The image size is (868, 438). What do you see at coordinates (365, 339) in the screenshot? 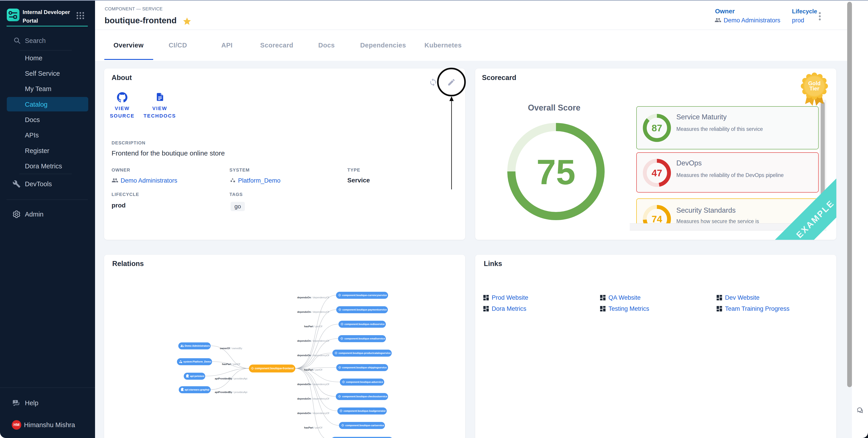
I see `svg-text:component:boutique-emailservic: component:boutique-emailservice` at bounding box center [365, 339].